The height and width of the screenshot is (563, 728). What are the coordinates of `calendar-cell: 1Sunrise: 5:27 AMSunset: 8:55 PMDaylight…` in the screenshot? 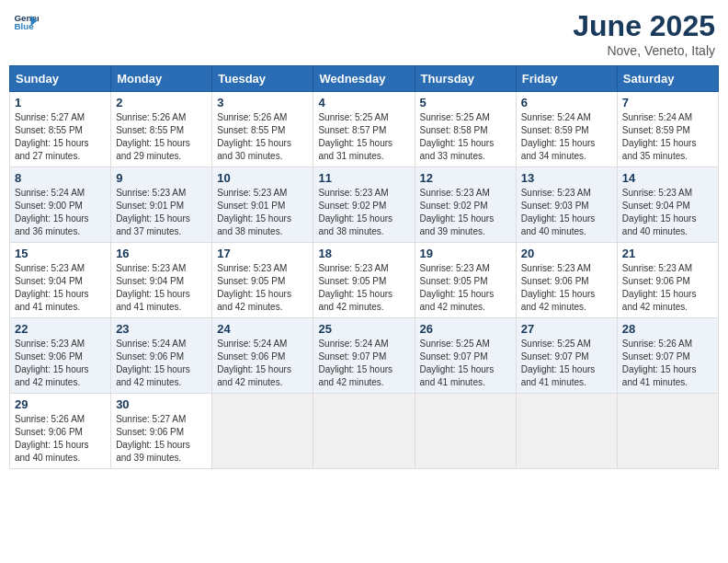 It's located at (61, 130).